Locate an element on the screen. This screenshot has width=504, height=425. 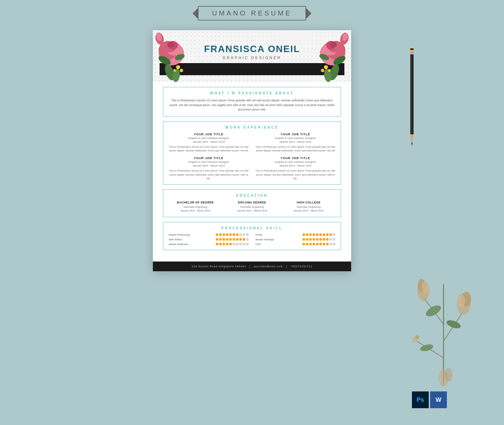
skill-name-indesign: Adobe Illustrator is located at coordinates (184, 244).